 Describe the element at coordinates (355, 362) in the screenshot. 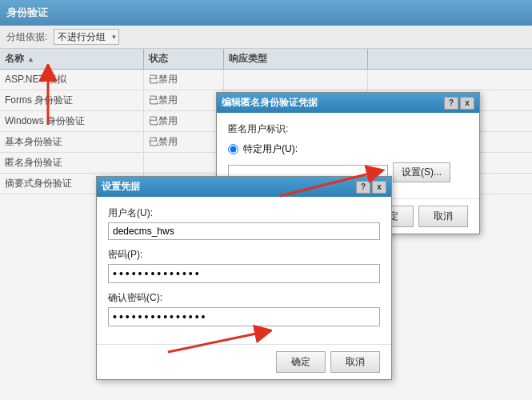

I see `cancel-button-cred: 取消` at that location.